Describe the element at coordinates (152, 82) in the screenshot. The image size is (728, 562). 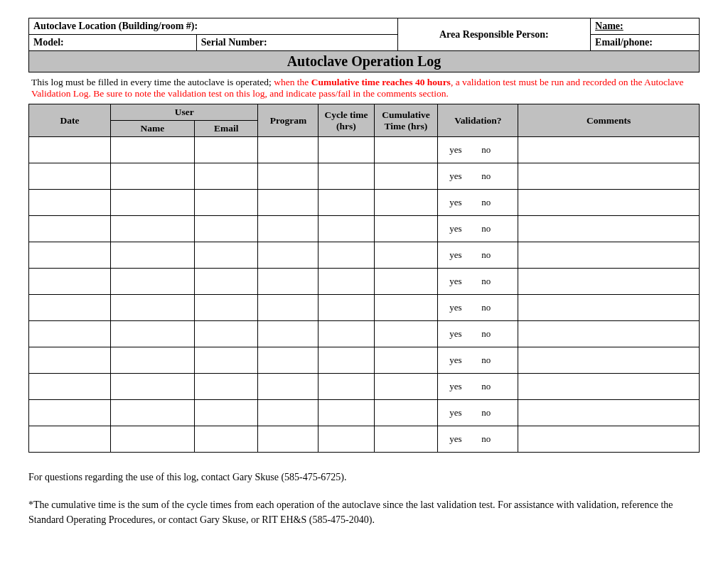
I see `instr-black1: This log must be filled in every time th…` at that location.